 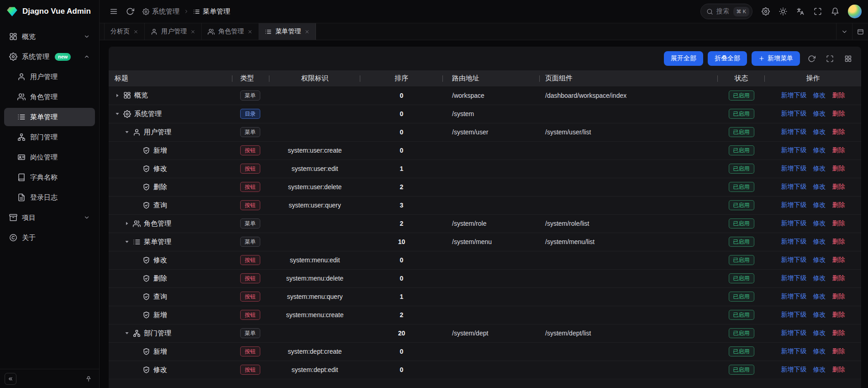 I want to click on permission-code, so click(x=315, y=114).